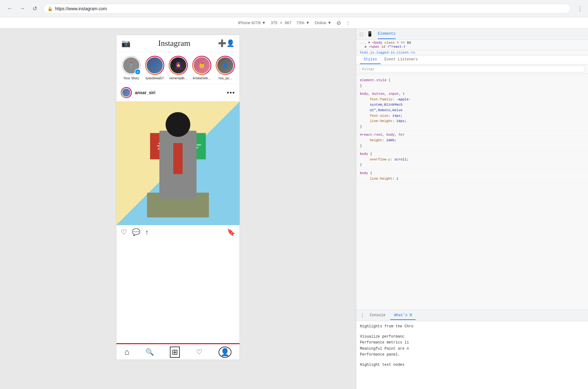 The image size is (588, 389). What do you see at coordinates (472, 355) in the screenshot?
I see `perf-panel-text: Performance panel.` at bounding box center [472, 355].